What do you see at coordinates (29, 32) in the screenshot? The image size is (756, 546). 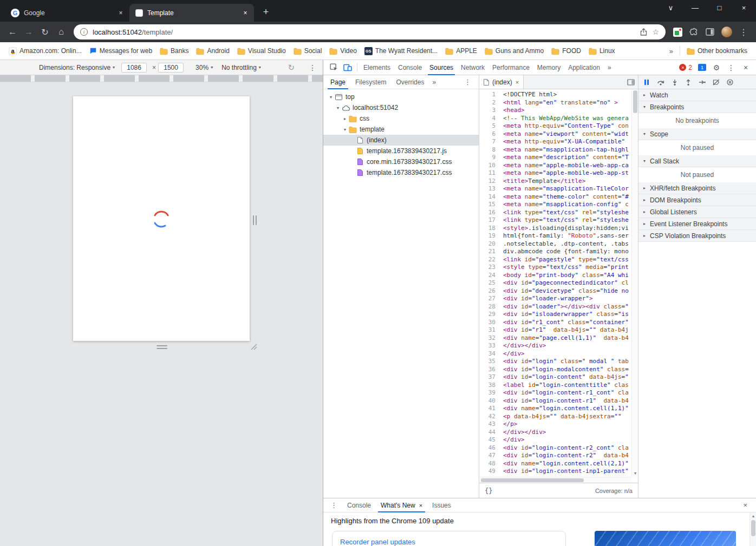 I see `forward-icon: →` at bounding box center [29, 32].